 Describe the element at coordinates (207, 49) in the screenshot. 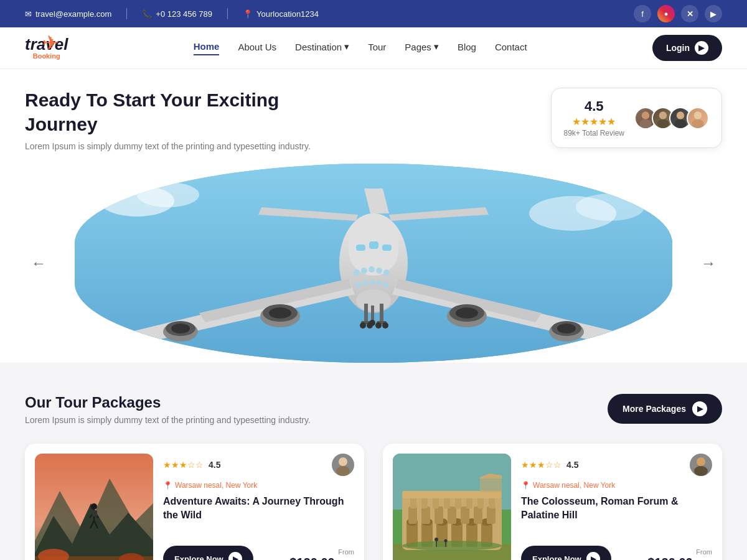

I see `nav-home: Home` at that location.